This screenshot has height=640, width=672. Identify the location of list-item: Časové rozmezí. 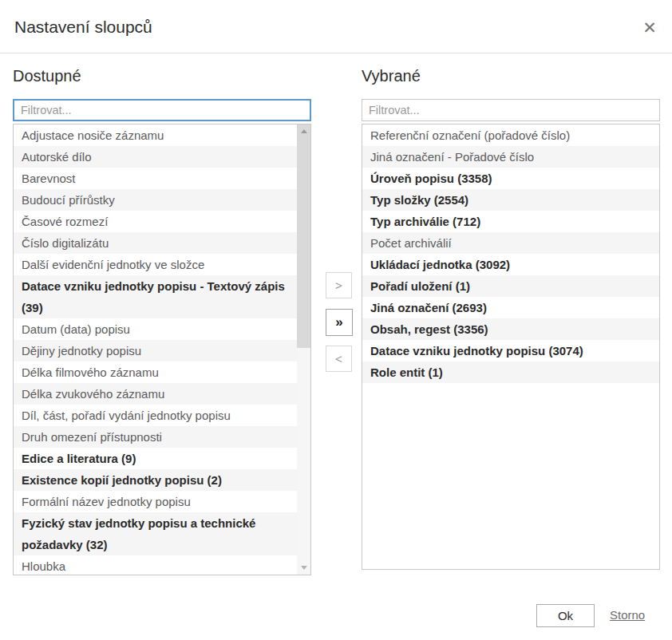
(155, 222).